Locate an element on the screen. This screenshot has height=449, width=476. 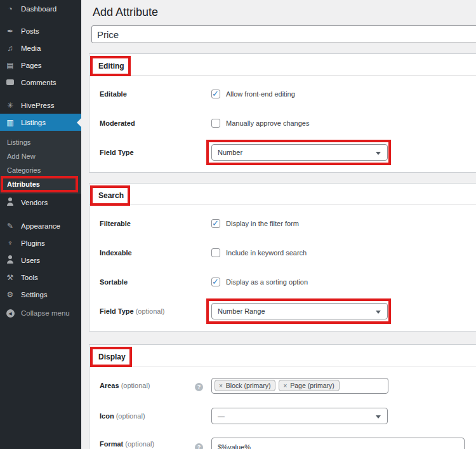
comment-bubble-icon is located at coordinates (10, 83).